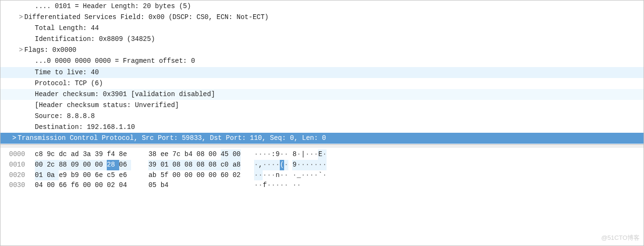 This screenshot has width=644, height=246. I want to click on ascii-char: `, so click(320, 176).